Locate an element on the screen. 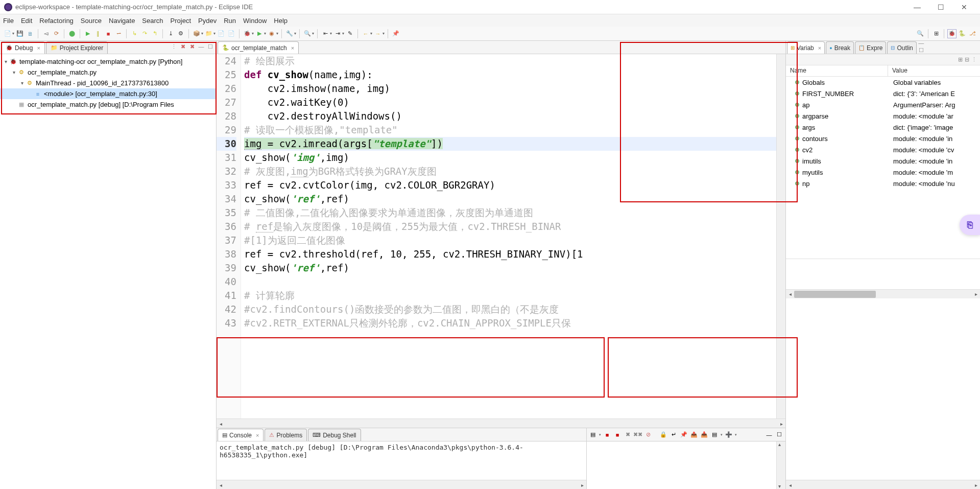 This screenshot has width=980, height=489. coverage-icon: ◉ is located at coordinates (272, 34).